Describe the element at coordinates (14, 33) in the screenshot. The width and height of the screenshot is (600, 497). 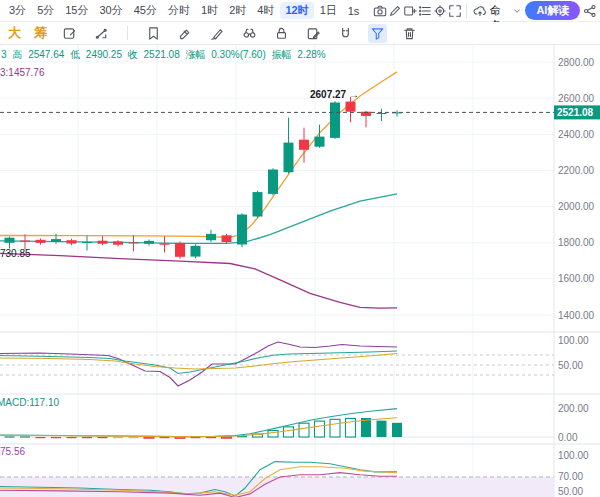
I see `big-orders-button: 大` at that location.